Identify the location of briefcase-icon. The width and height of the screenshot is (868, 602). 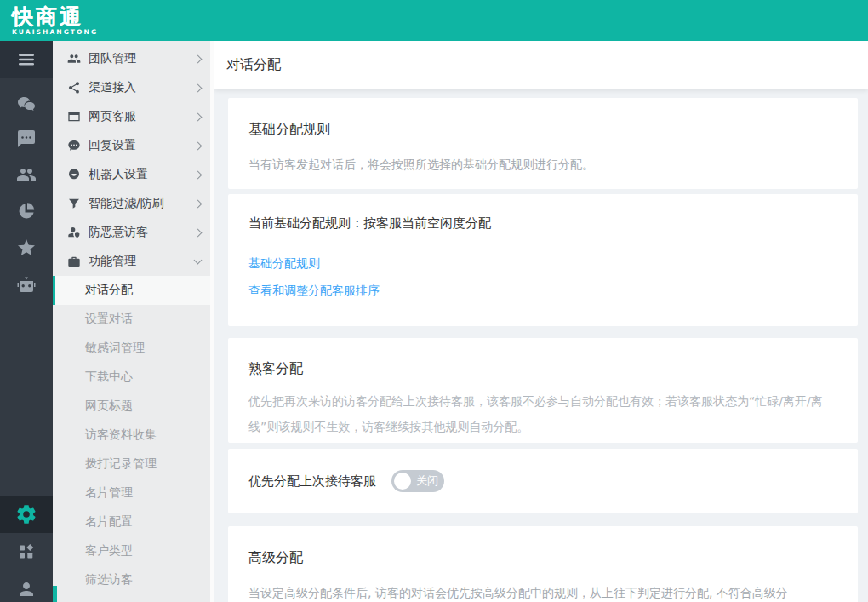
(74, 261).